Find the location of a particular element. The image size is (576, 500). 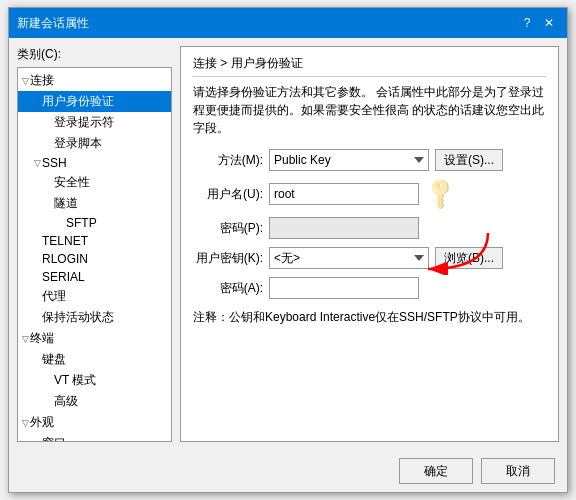

tree-item-security: 安全性 is located at coordinates (94, 182).